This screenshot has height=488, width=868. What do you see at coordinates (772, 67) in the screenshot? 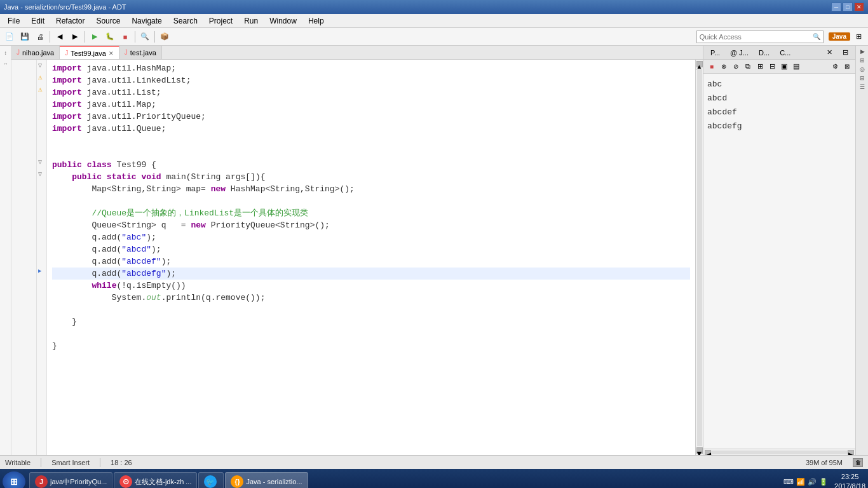
I see `rpanel-prop2: ⊟` at bounding box center [772, 67].